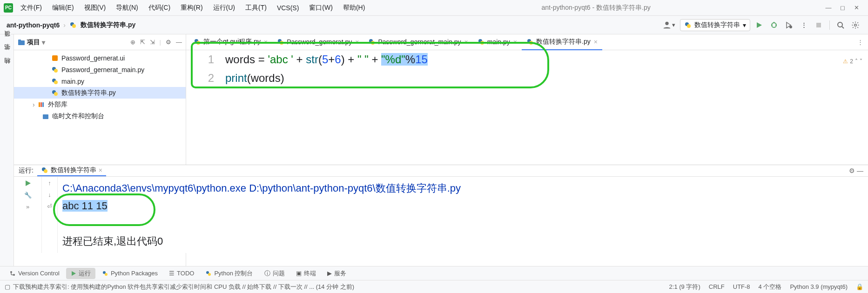 This screenshot has height=293, width=868. What do you see at coordinates (28, 195) in the screenshot?
I see `wrench-icon: 🔧` at bounding box center [28, 195].